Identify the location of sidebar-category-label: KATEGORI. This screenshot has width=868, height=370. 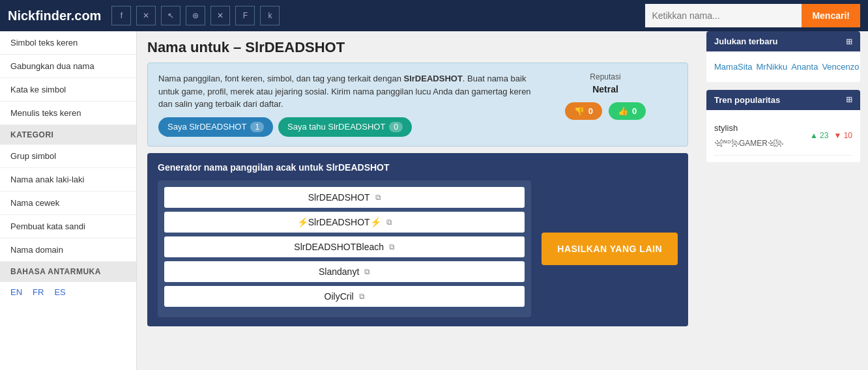
(68, 135).